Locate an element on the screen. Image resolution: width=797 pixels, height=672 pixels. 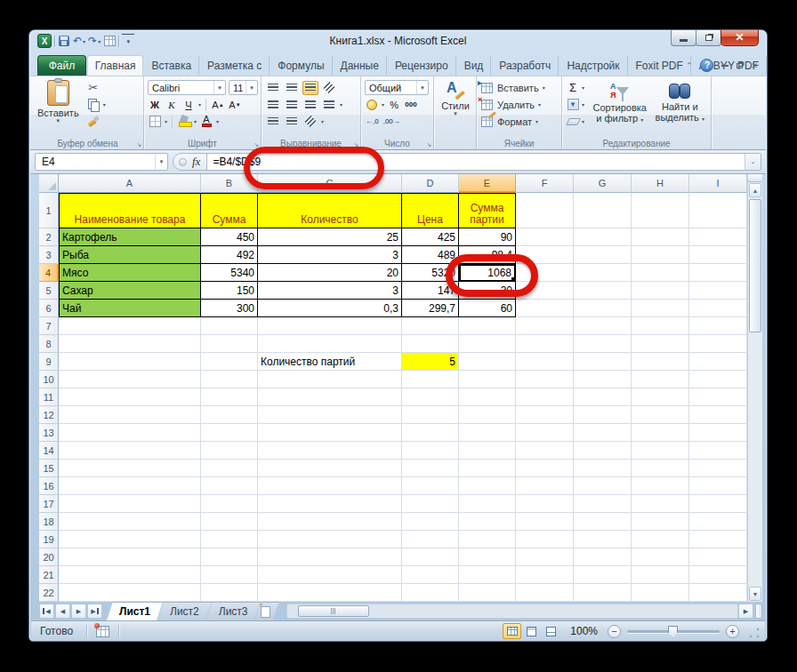
cell-C11 is located at coordinates (330, 397).